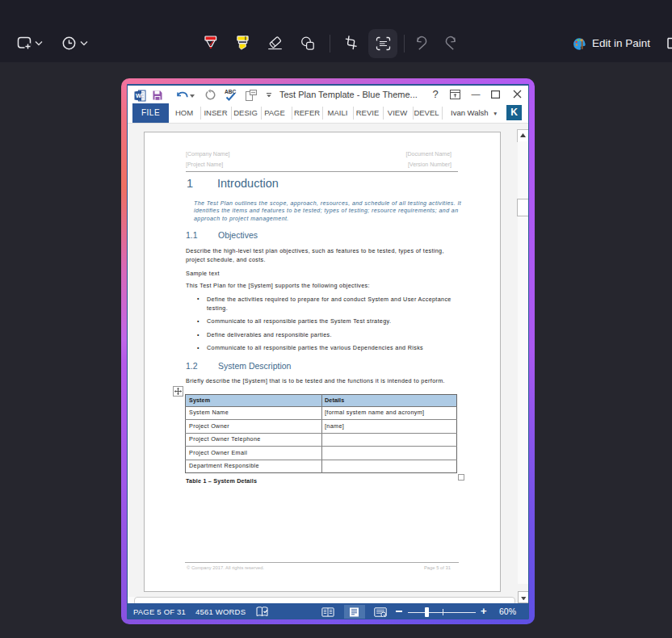 The width and height of the screenshot is (672, 638). What do you see at coordinates (139, 95) in the screenshot?
I see `svg-text: W` at bounding box center [139, 95].